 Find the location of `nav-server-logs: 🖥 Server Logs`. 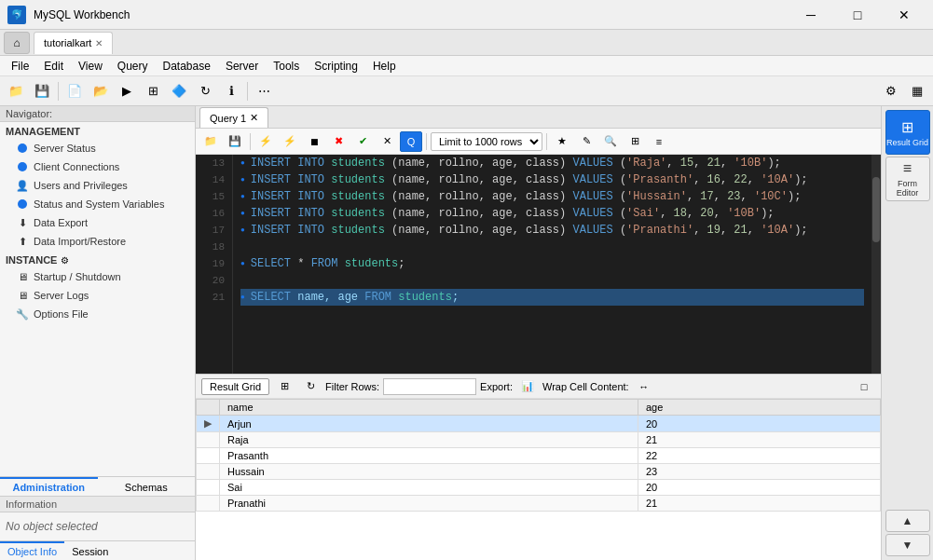

nav-server-logs: 🖥 Server Logs is located at coordinates (97, 295).